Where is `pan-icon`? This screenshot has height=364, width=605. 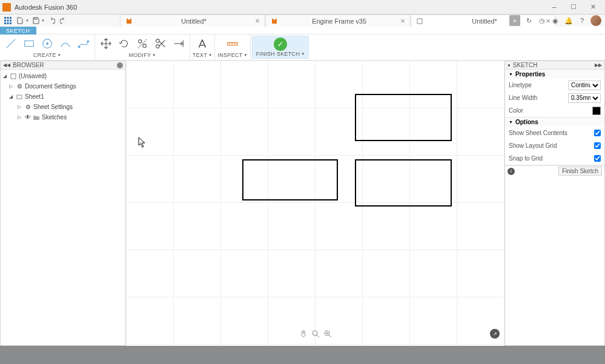
pan-icon is located at coordinates (303, 334).